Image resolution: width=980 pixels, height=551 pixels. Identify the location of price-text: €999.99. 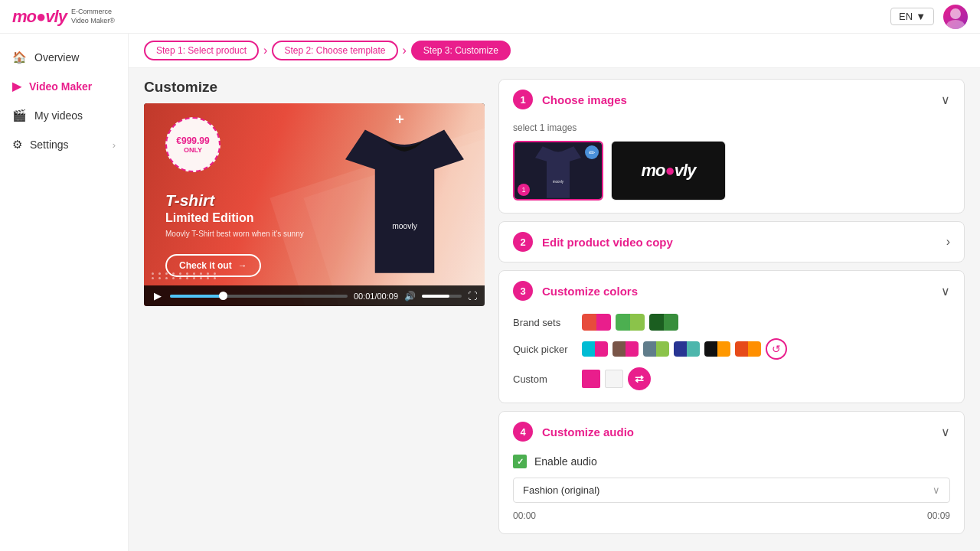
(193, 141).